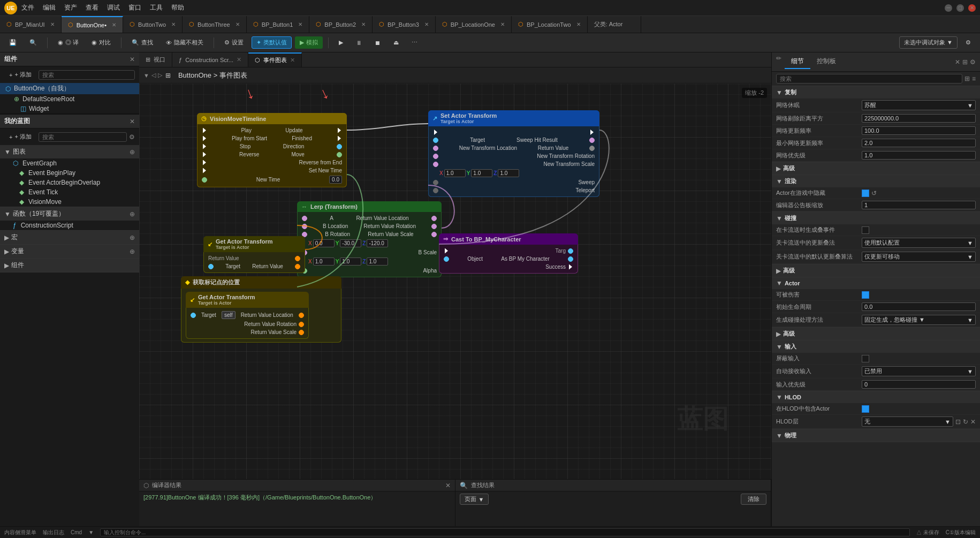 The height and width of the screenshot is (538, 980). What do you see at coordinates (341, 43) in the screenshot?
I see `play-button: ▶` at bounding box center [341, 43].